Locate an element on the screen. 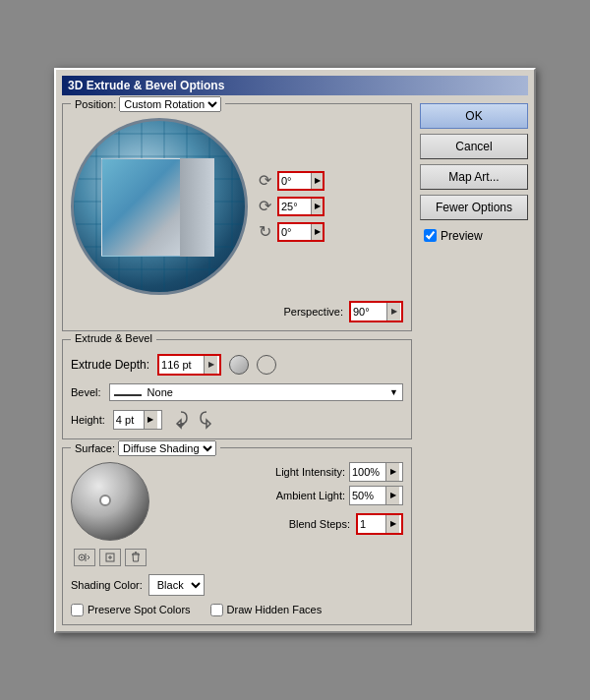 The height and width of the screenshot is (700, 590). add-light-btn is located at coordinates (110, 557).